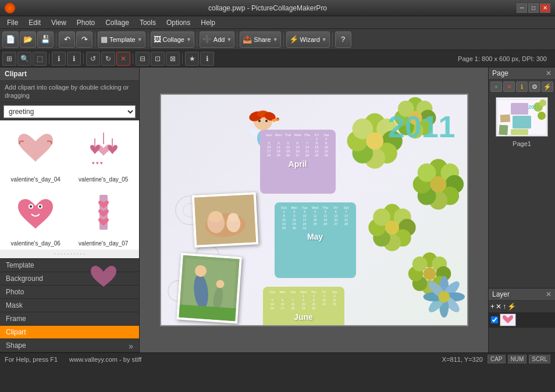 The width and height of the screenshot is (555, 392). Describe the element at coordinates (118, 23) in the screenshot. I see `menu-collage: Collage` at that location.